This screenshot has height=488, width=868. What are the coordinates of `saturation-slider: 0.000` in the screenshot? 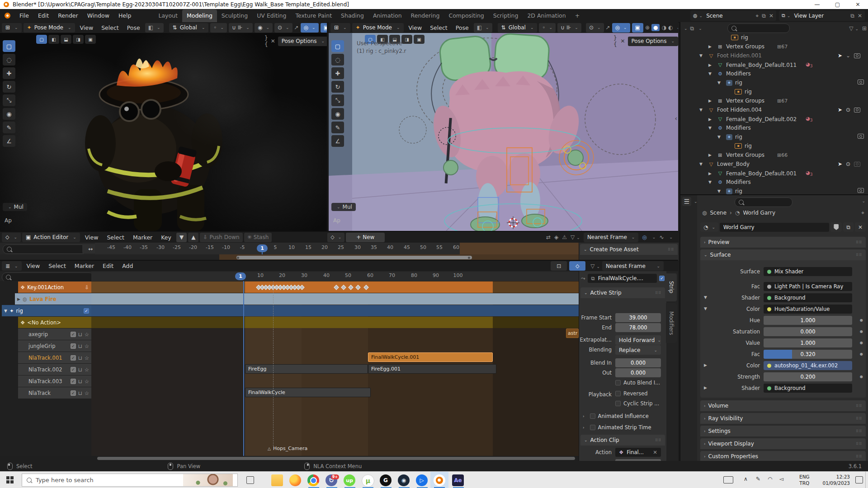 It's located at (808, 332).